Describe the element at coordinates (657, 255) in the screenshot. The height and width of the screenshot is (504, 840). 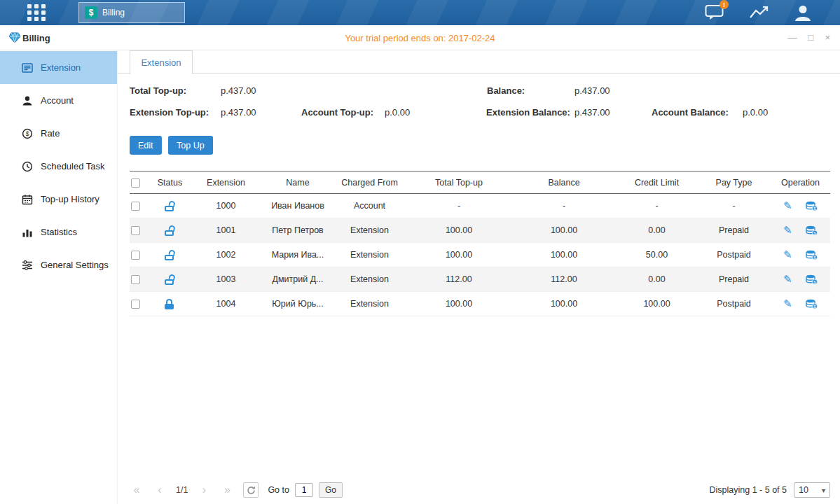
I see `cell-credit-limit: 50.00` at that location.